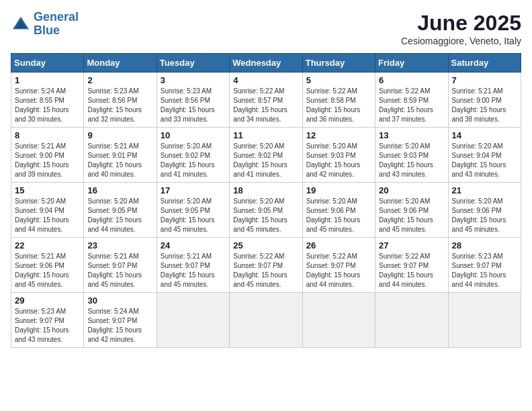 This screenshot has width=532, height=411. Describe the element at coordinates (484, 210) in the screenshot. I see `day-cell-21: 21Sunrise: 5:20 AM Sunset: 9:06 PM Dayli…` at that location.